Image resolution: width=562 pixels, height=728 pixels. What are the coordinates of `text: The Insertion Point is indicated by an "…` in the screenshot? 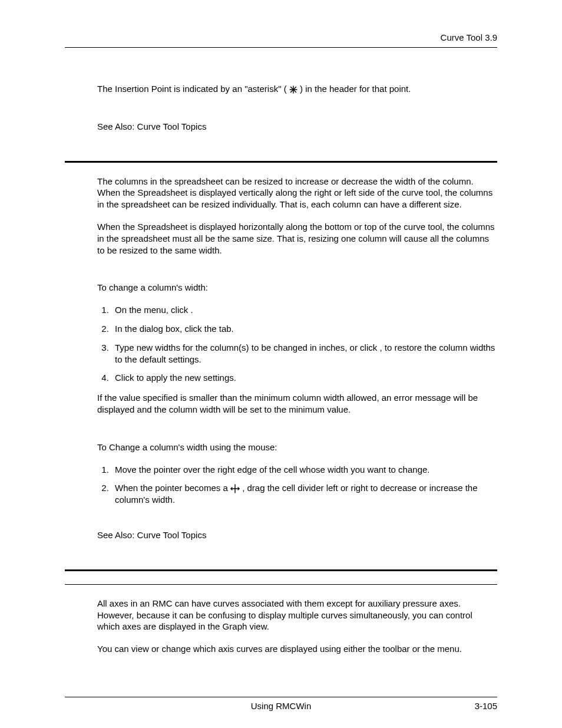 It's located at (192, 88).